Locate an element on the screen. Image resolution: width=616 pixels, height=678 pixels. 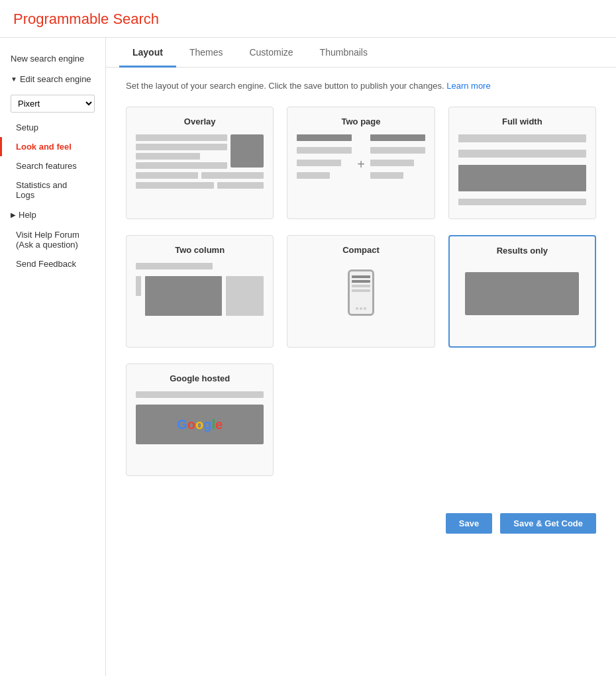
edit-arrow-icon: ▼ is located at coordinates (14, 79).